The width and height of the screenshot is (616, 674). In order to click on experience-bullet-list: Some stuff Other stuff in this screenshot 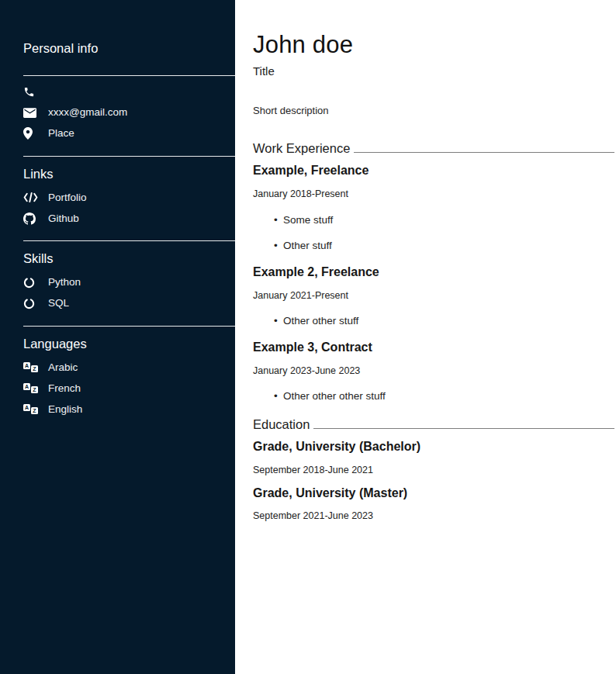, I will do `click(434, 234)`.